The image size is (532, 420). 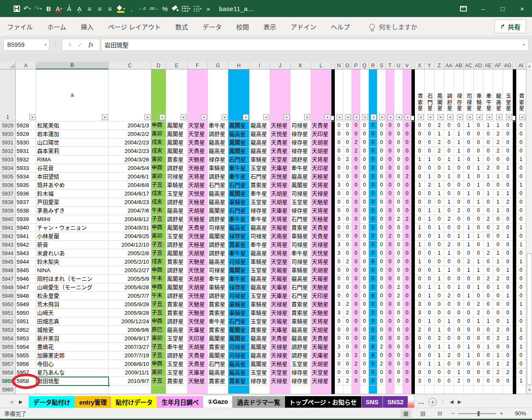 What do you see at coordinates (72, 219) in the screenshot?
I see `grid-cell: MIIHI` at bounding box center [72, 219].